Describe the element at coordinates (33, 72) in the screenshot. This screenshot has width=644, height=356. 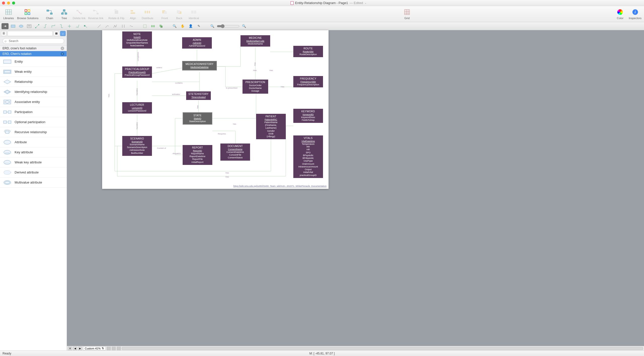
I see `shape-item: Weak entity` at that location.